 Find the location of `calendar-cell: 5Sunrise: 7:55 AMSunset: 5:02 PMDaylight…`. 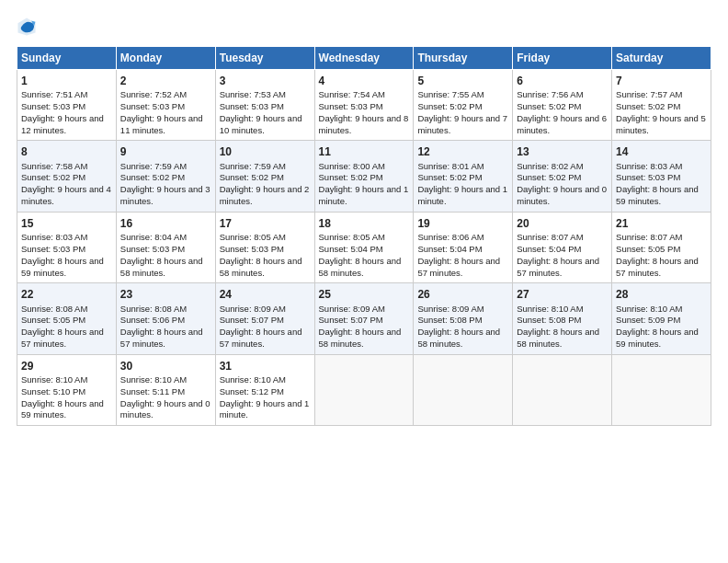

calendar-cell: 5Sunrise: 7:55 AMSunset: 5:02 PMDaylight… is located at coordinates (463, 105).